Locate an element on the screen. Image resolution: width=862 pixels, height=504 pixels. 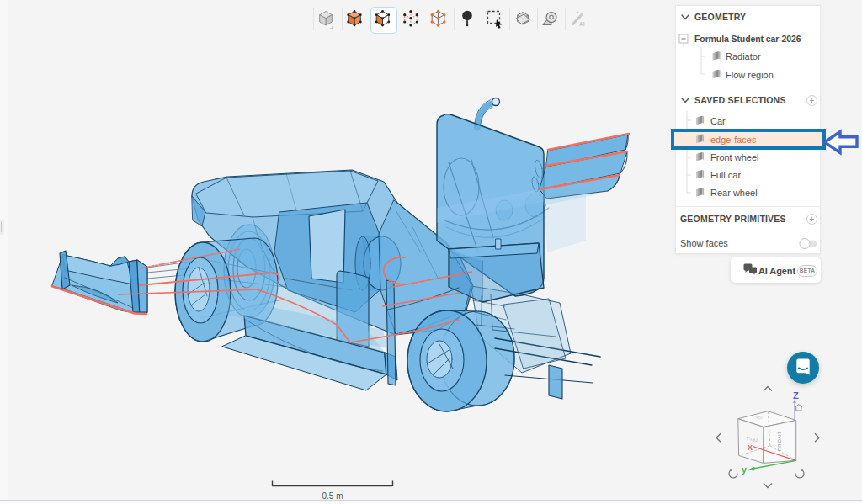
svg-text: X is located at coordinates (750, 448).